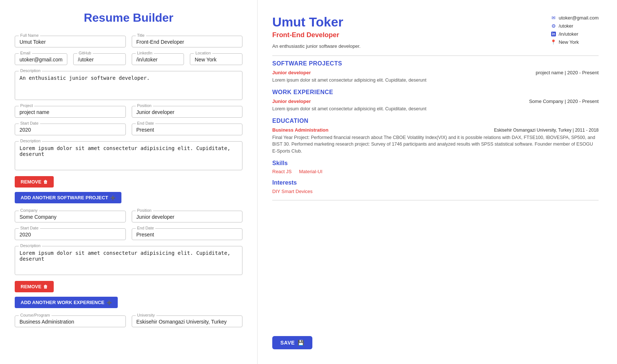 The width and height of the screenshot is (617, 364). What do you see at coordinates (436, 106) in the screenshot?
I see `work-experience-entry: Junior developer Some Company | 2020 - P…` at bounding box center [436, 106].